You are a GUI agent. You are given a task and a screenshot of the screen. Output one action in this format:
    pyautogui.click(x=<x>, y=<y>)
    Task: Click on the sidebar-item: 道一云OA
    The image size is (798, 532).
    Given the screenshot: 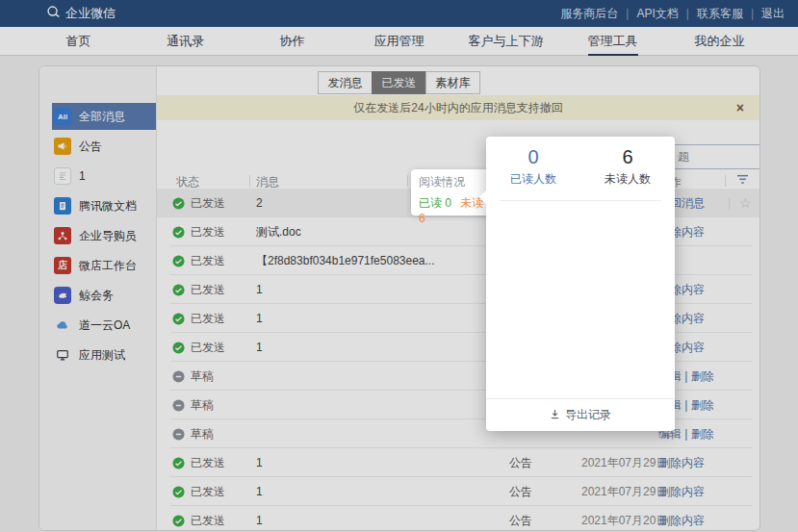 What is the action you would take?
    pyautogui.click(x=104, y=325)
    